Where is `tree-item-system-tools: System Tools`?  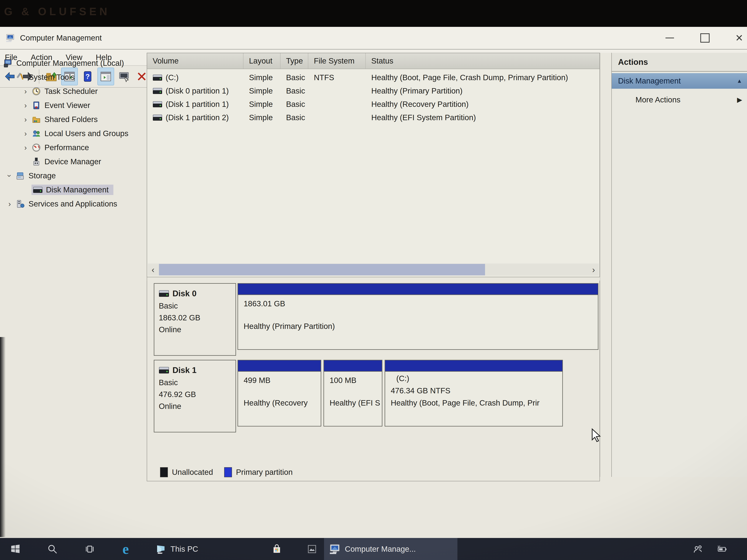 tree-item-system-tools: System Tools is located at coordinates (75, 77).